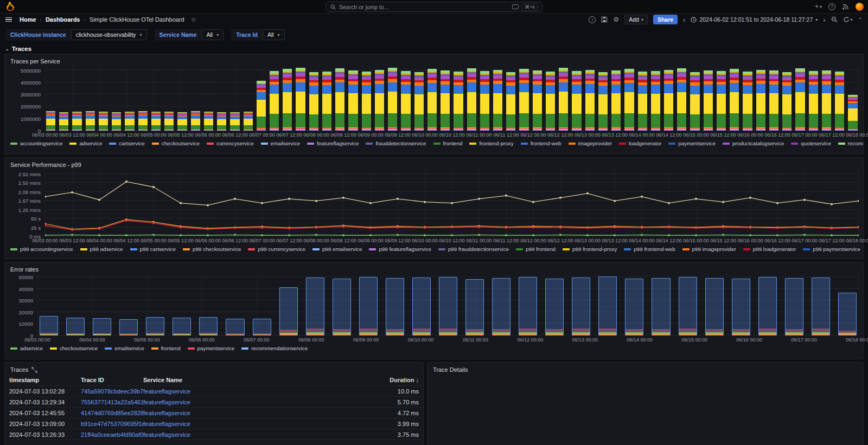 The width and height of the screenshot is (868, 445). I want to click on grafana-logo, so click(10, 7).